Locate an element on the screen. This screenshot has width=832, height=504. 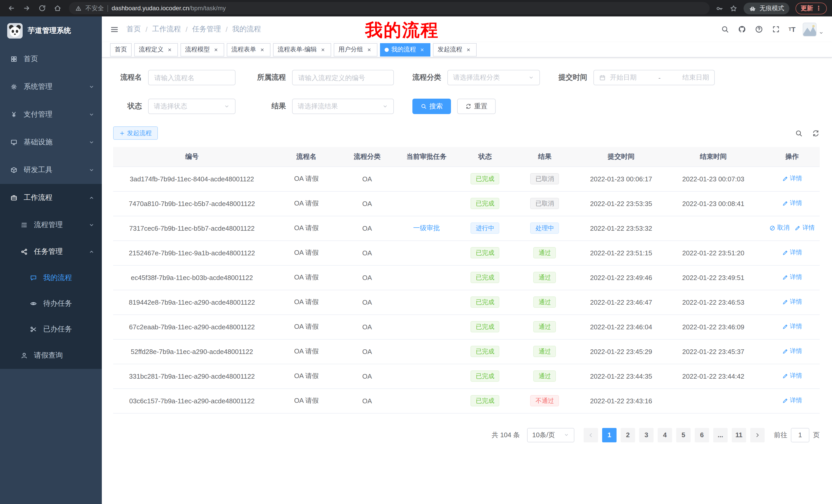
user-menu is located at coordinates (813, 29).